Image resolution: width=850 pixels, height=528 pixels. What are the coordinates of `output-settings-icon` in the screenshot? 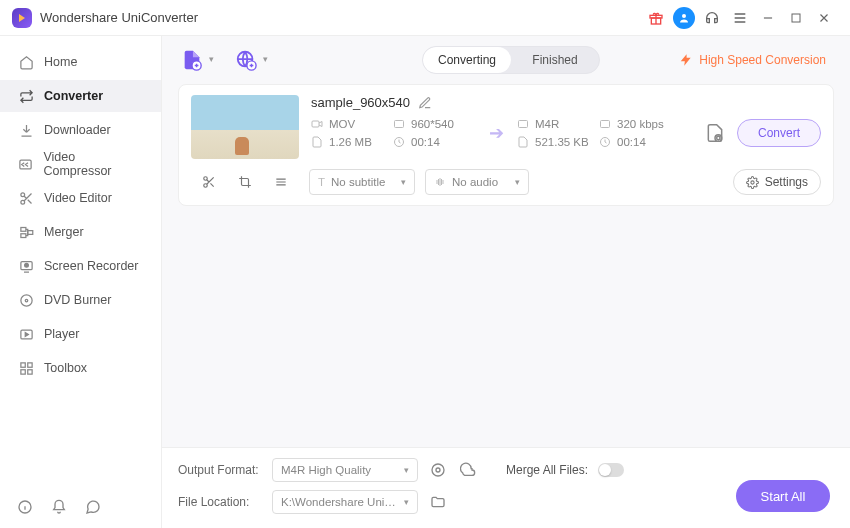 It's located at (715, 133).